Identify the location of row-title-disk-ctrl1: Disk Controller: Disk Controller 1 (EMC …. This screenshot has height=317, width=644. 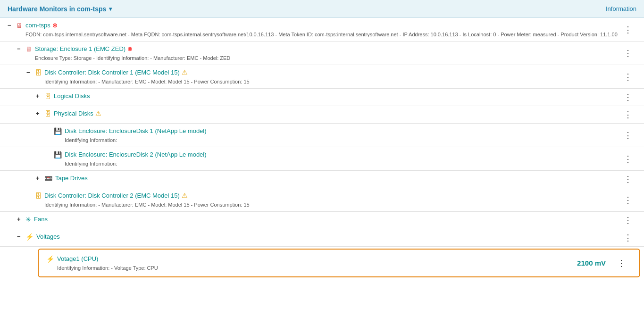
(112, 73).